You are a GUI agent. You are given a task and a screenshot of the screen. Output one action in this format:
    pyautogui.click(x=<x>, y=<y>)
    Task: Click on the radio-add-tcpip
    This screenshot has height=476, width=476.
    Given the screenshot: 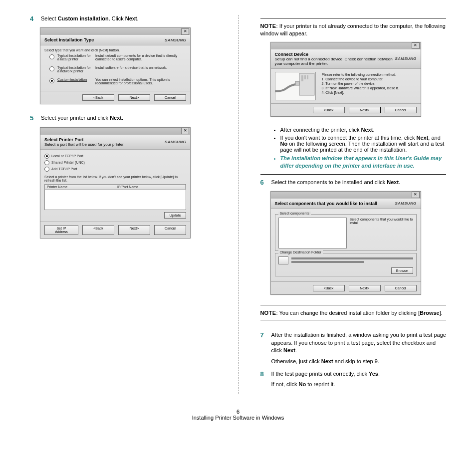 What is the action you would take?
    pyautogui.click(x=47, y=169)
    